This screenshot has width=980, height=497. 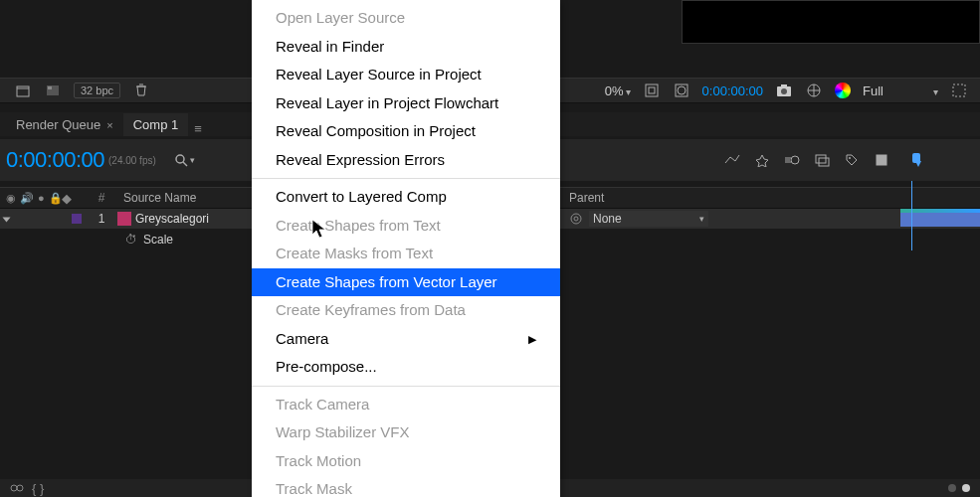 I want to click on menu-reveal-layer-source: Reveal Layer Source in Project, so click(x=406, y=76).